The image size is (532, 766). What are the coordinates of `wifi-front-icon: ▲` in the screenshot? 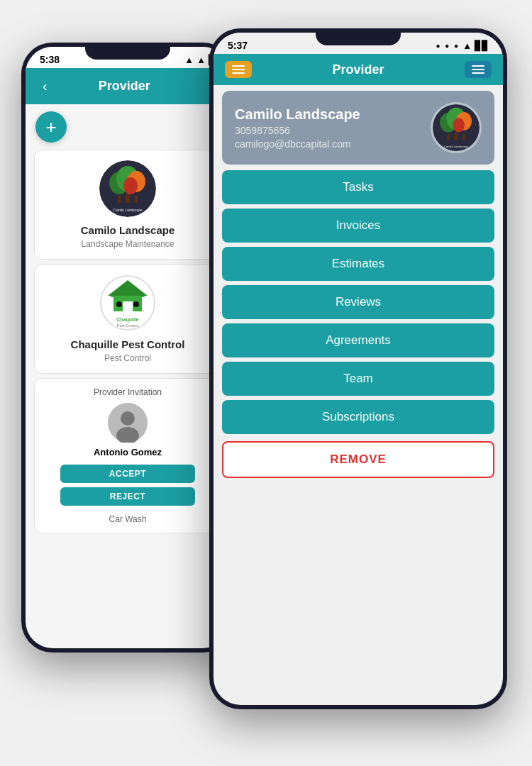 It's located at (467, 45).